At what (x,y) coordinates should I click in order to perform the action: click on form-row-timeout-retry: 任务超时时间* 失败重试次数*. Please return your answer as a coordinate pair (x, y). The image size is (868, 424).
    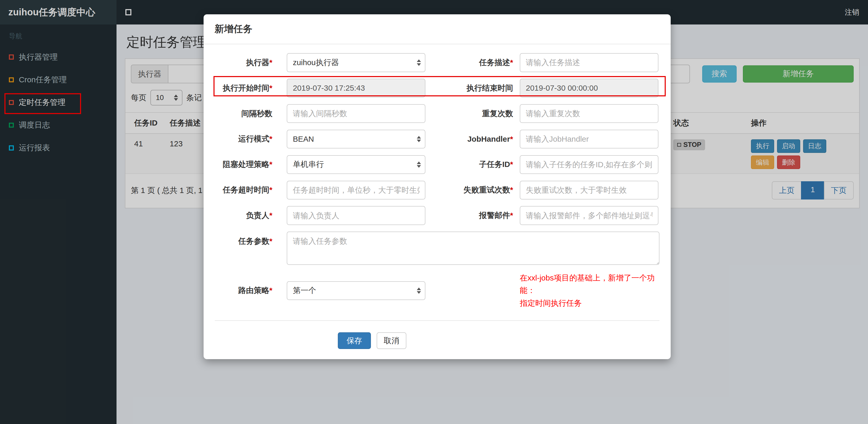
    Looking at the image, I should click on (437, 190).